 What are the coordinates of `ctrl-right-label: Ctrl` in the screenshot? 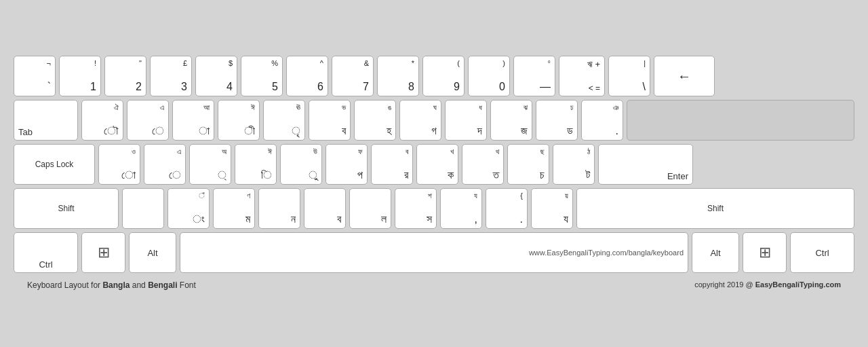 It's located at (822, 253).